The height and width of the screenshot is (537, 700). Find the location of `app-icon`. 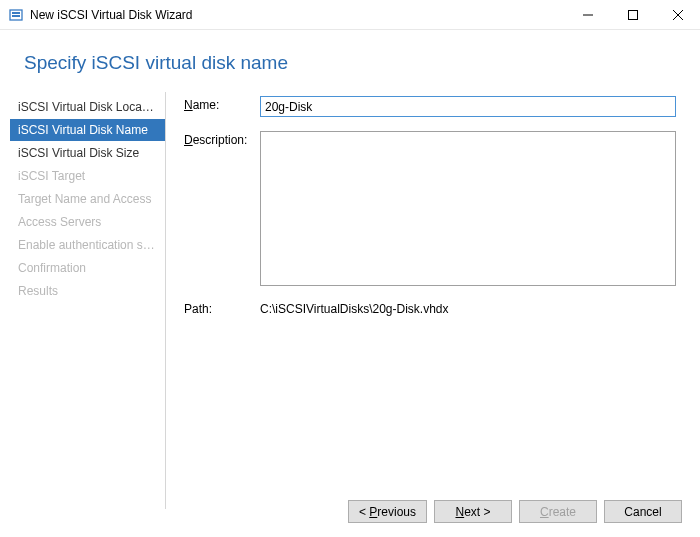

app-icon is located at coordinates (16, 15).